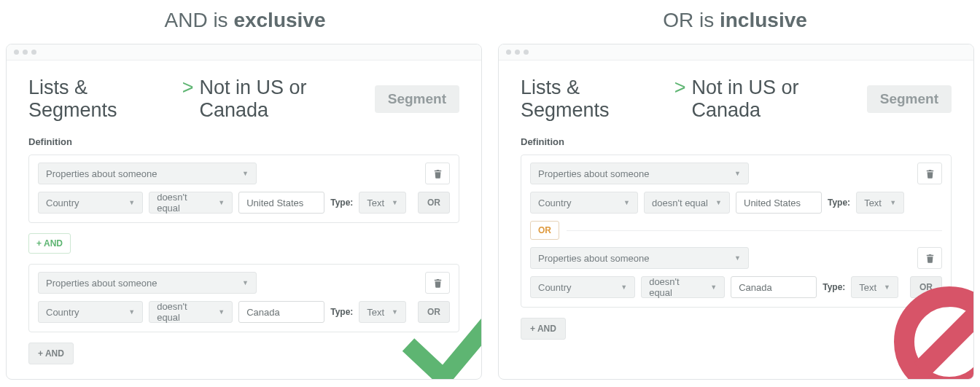 The image size is (980, 387). I want to click on or-connector: OR, so click(736, 230).